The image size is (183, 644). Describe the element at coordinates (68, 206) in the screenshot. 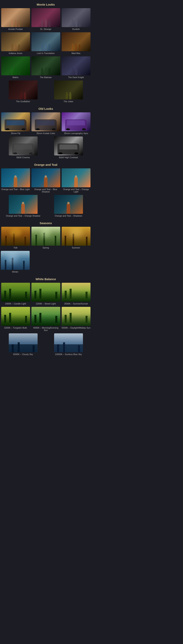

I see `list-item: Orange and Teal – Shadows` at that location.